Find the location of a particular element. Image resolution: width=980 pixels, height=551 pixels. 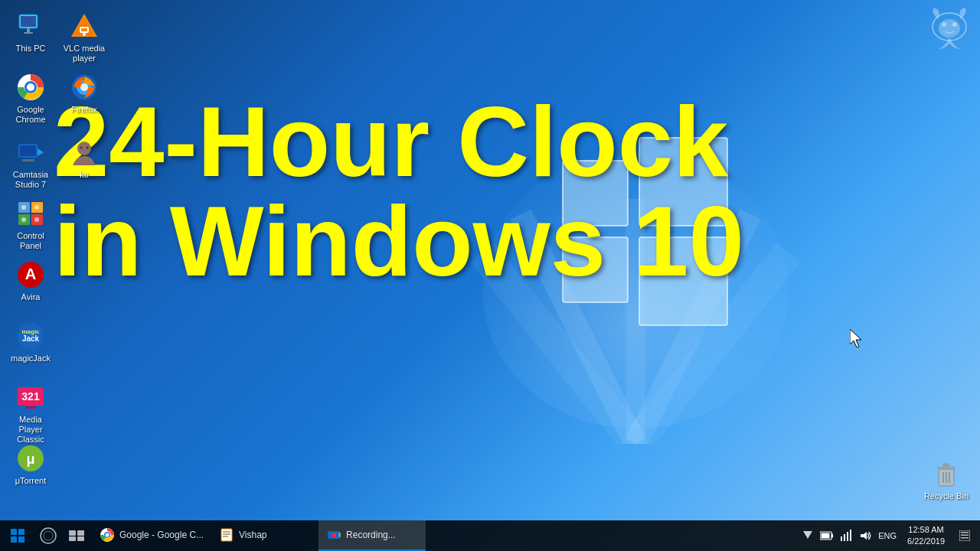

desktop-icon-media-player: 321 Media Player Classic is located at coordinates (31, 413).